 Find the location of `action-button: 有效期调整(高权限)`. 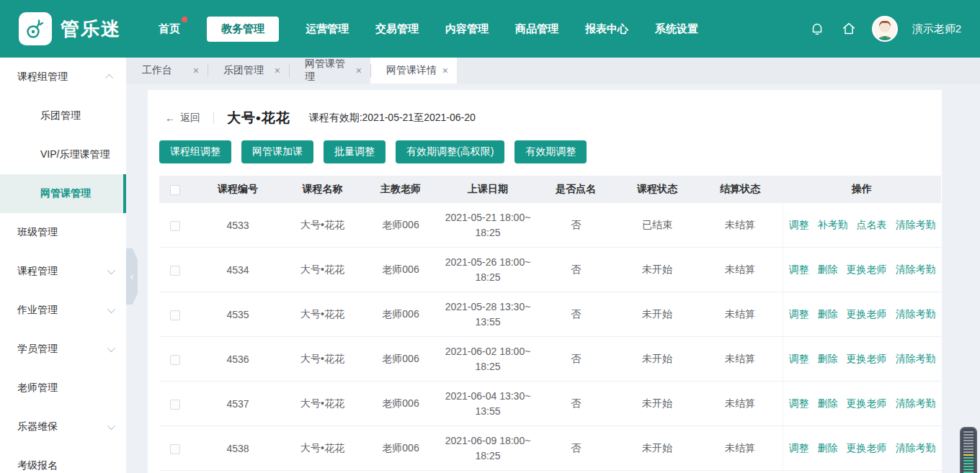

action-button: 有效期调整(高权限) is located at coordinates (450, 152).